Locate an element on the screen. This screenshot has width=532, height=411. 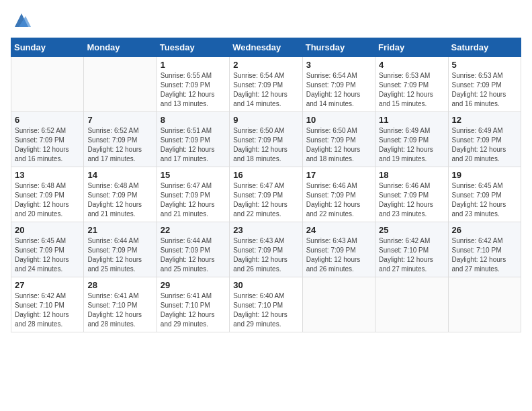
calendar-cell: 6Sunrise: 6:52 AM Sunset: 7:09 PM Daylig… is located at coordinates (48, 140).